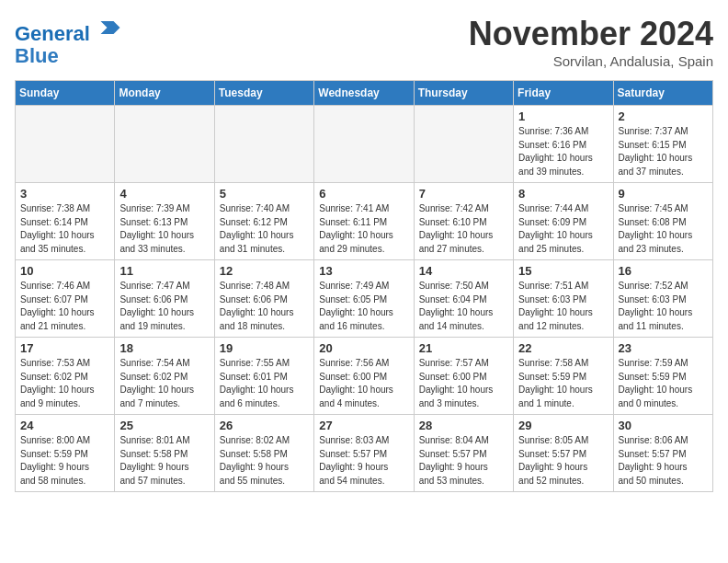  I want to click on day-number: 26, so click(265, 425).